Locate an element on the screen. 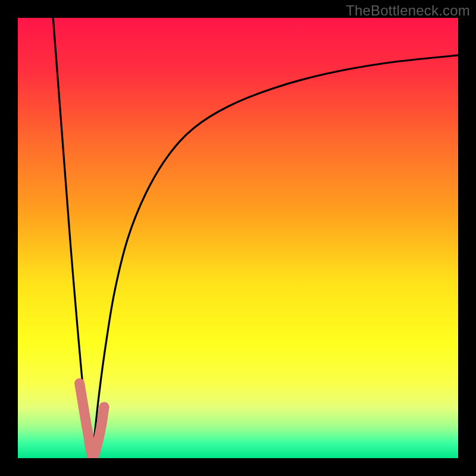  markers-left is located at coordinates (86, 420).